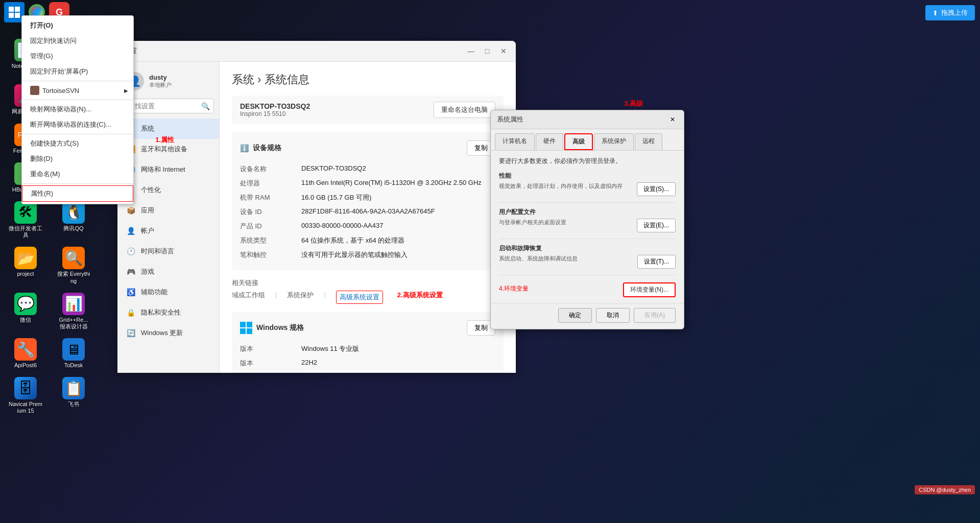 The image size is (980, 523). Describe the element at coordinates (248, 297) in the screenshot. I see `link-domain: 域或工作组` at that location.